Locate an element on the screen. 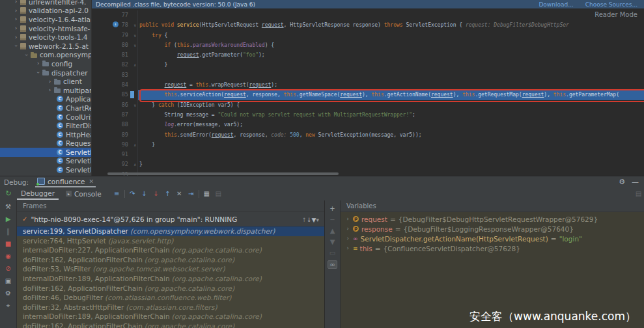  download-sources-link: Download... is located at coordinates (556, 5).